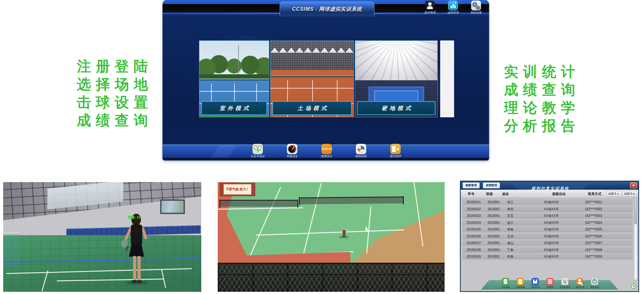 This screenshot has height=294, width=644. What do you see at coordinates (630, 194) in the screenshot?
I see `archive-export-button: 档案导出` at bounding box center [630, 194].